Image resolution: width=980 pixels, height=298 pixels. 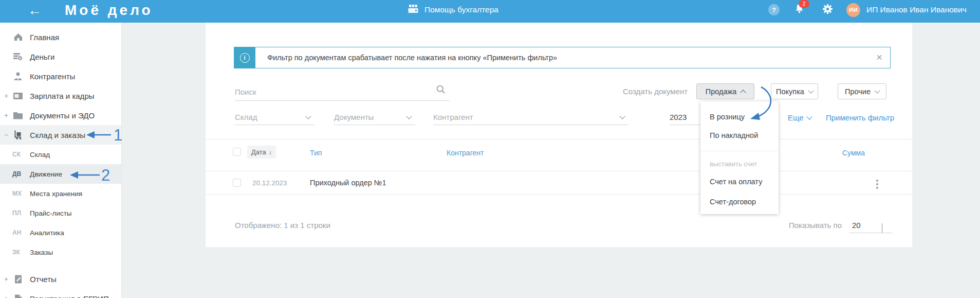 What do you see at coordinates (270, 152) in the screenshot?
I see `sort-desc-icon: ↓` at bounding box center [270, 152].